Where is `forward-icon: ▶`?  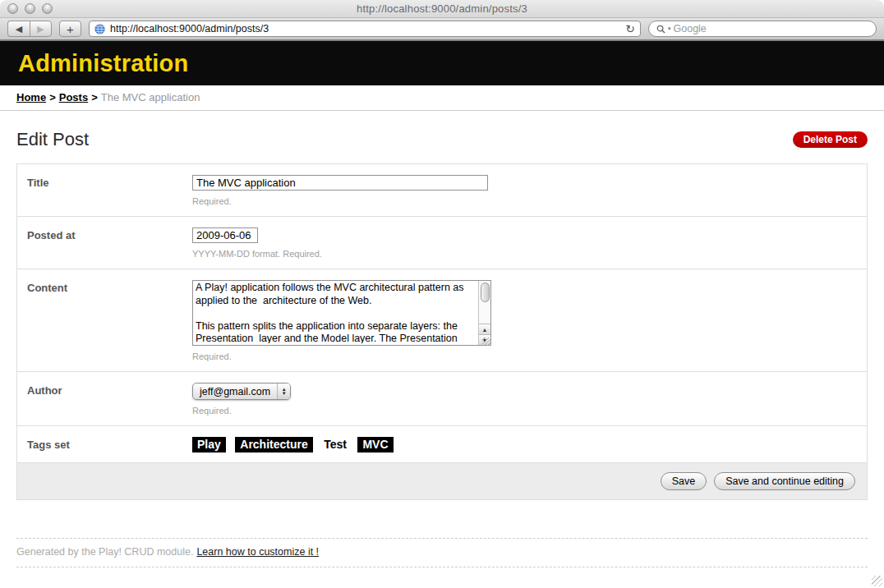 forward-icon: ▶ is located at coordinates (40, 30).